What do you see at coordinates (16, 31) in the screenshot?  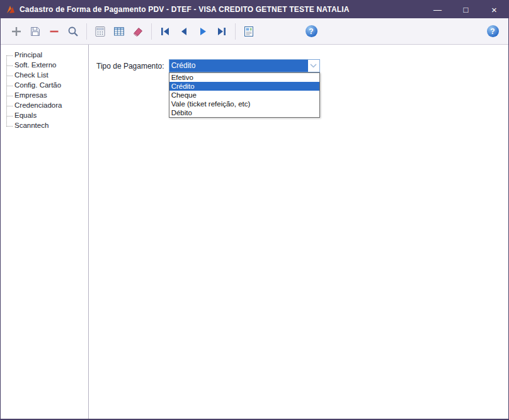 I see `add-button` at bounding box center [16, 31].